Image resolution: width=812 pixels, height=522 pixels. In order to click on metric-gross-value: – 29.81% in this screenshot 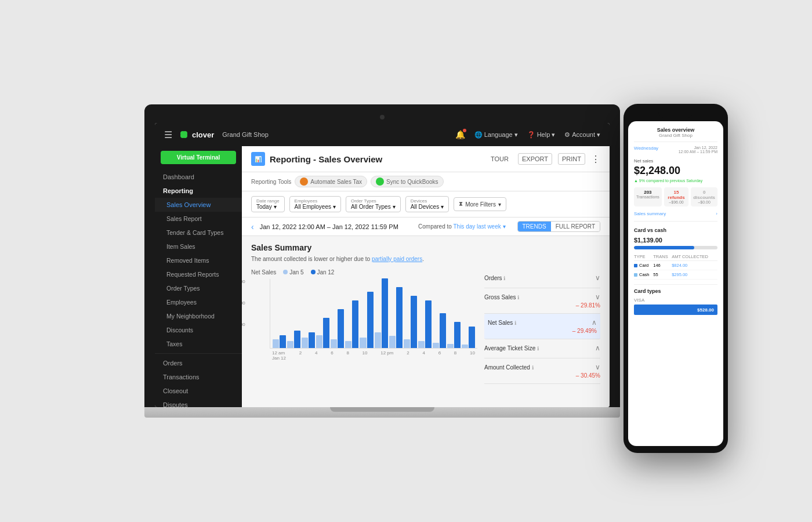, I will do `click(542, 305)`.